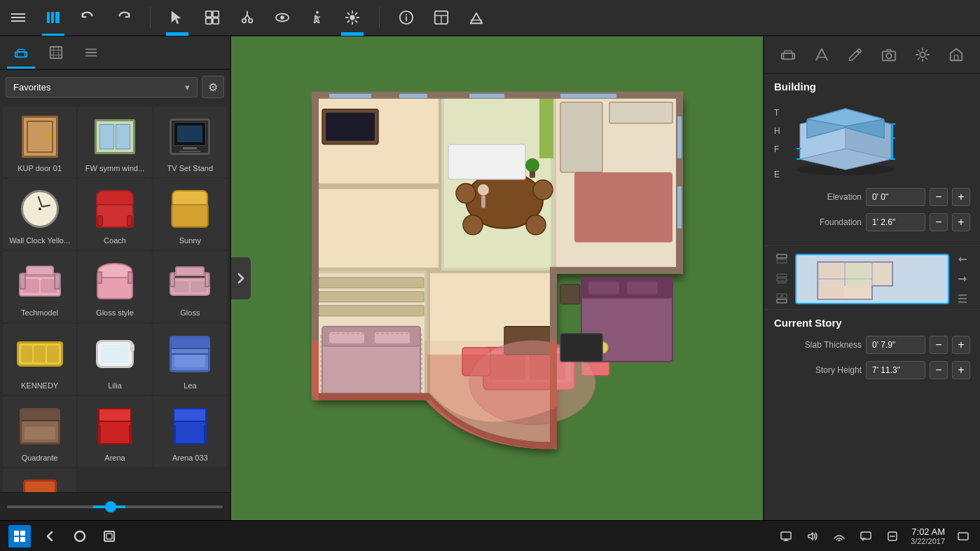 The width and height of the screenshot is (980, 551). What do you see at coordinates (191, 142) in the screenshot?
I see `furniture-item-tv-stand: TV Set Stand` at bounding box center [191, 142].